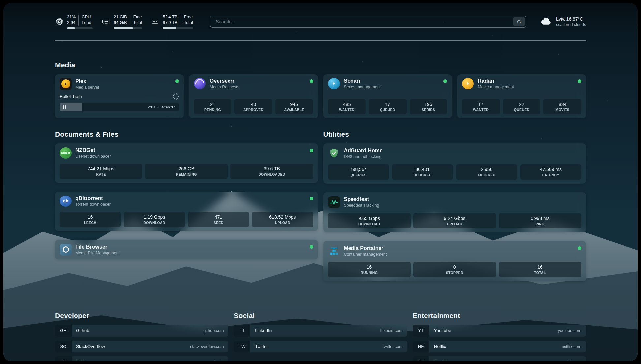  I want to click on bookmark-abbr: LI, so click(242, 331).